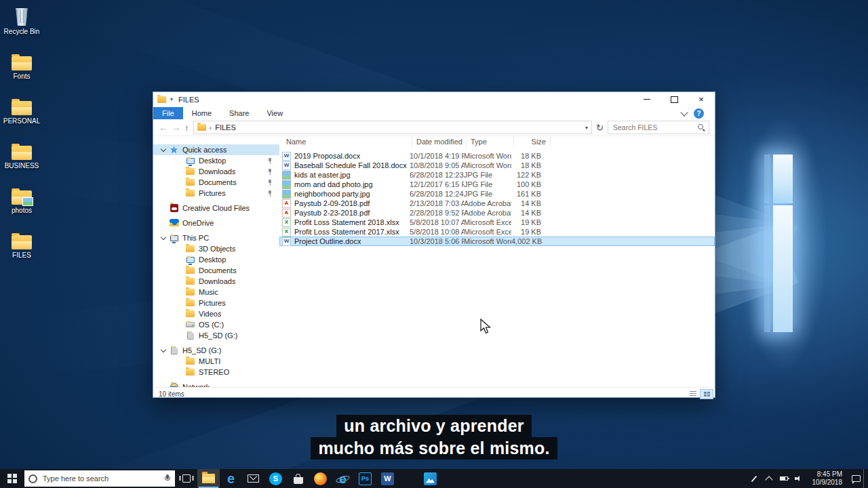 This screenshot has height=488, width=868. What do you see at coordinates (856, 479) in the screenshot?
I see `action-center-button` at bounding box center [856, 479].